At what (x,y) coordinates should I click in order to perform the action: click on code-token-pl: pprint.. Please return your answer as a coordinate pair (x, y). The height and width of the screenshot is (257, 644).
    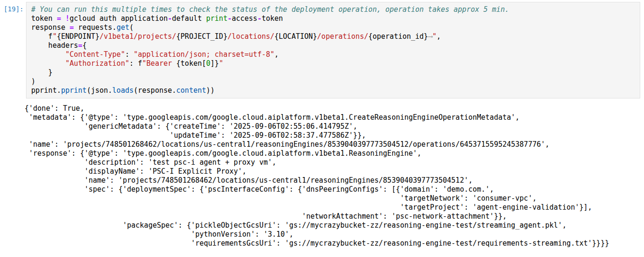
    Looking at the image, I should click on (46, 90).